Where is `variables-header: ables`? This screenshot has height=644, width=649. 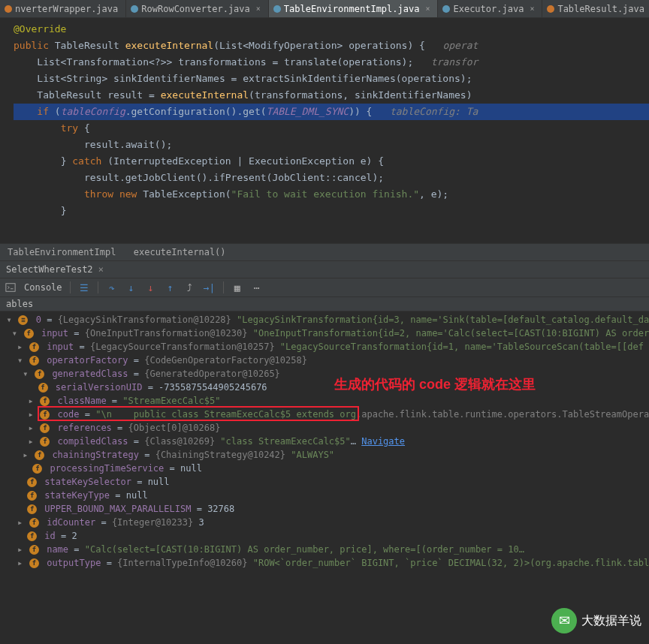 variables-header: ables is located at coordinates (324, 305).